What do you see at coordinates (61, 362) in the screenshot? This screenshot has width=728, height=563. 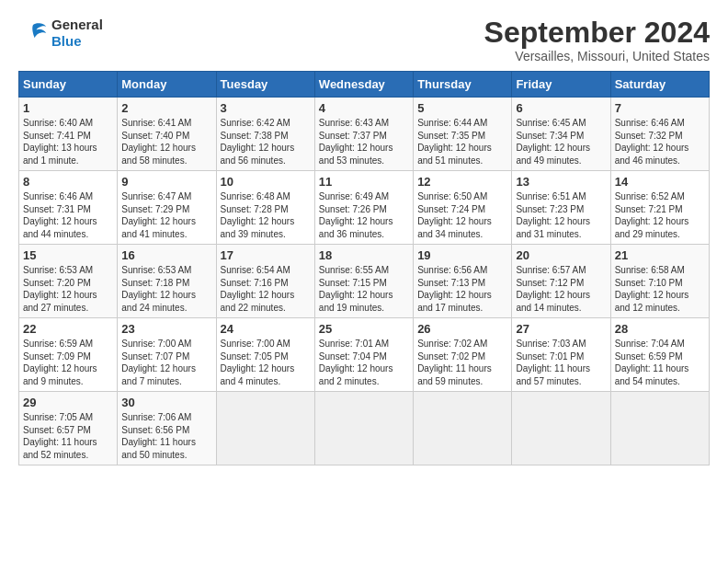 I see `day-info: Sunrise: 6:59 AMSunset: 7:09 PMDaylight:…` at bounding box center [61, 362].